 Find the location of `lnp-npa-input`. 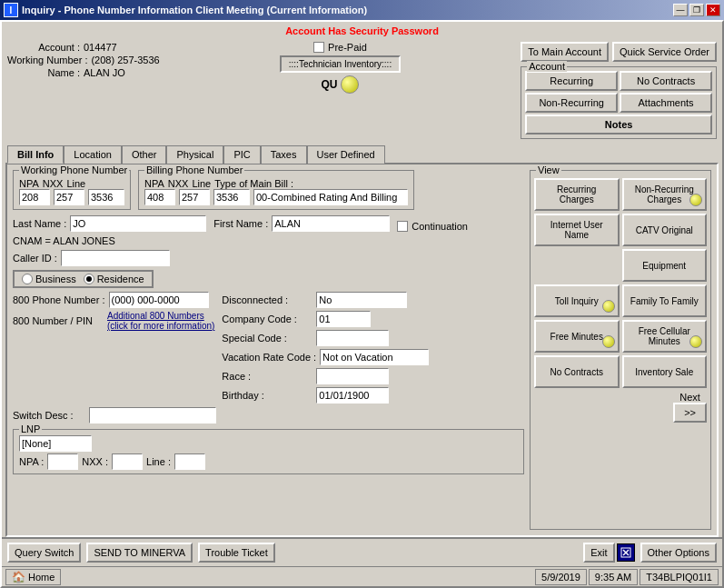

lnp-npa-input is located at coordinates (63, 462).